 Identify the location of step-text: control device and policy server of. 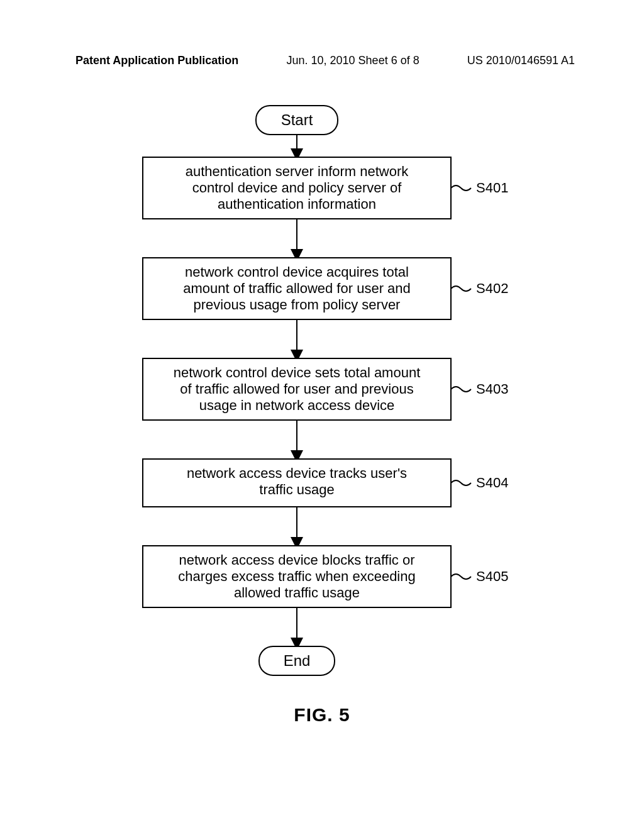
(297, 187).